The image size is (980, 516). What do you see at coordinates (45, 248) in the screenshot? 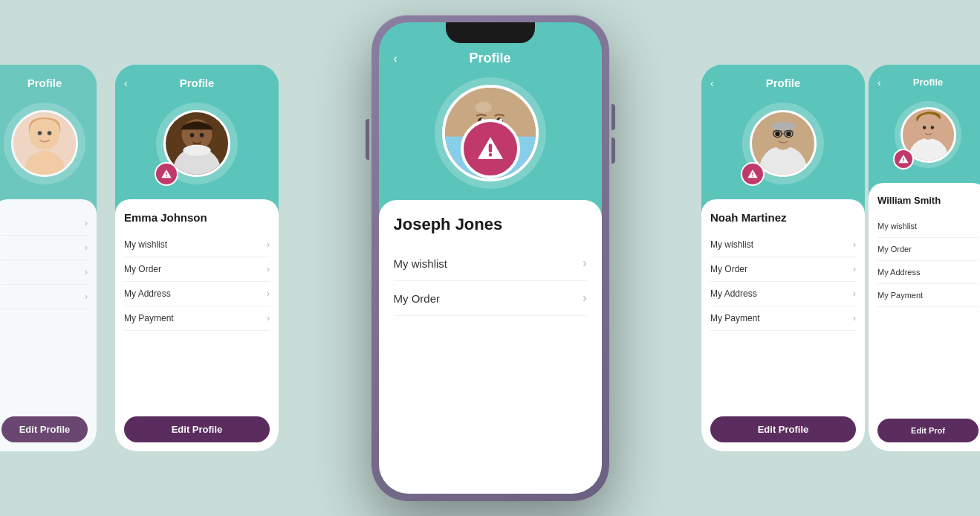
I see `menu-item-order: ›` at bounding box center [45, 248].